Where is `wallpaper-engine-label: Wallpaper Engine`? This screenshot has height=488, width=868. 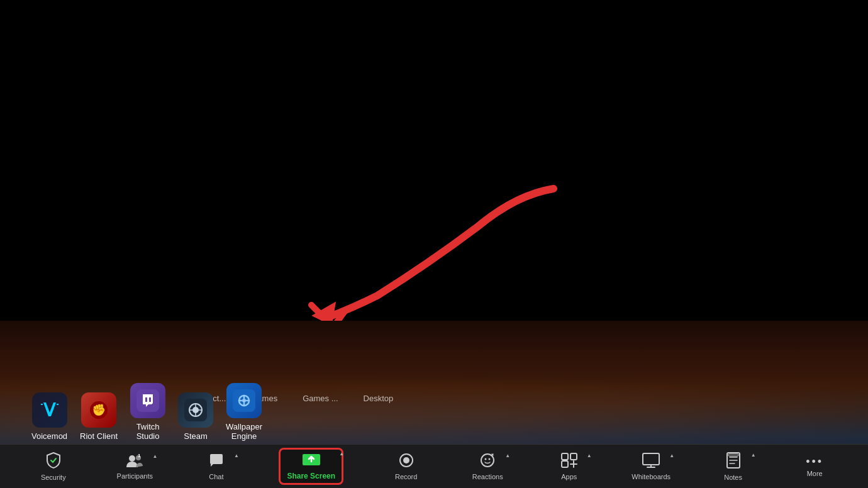 wallpaper-engine-label: Wallpaper Engine is located at coordinates (244, 431).